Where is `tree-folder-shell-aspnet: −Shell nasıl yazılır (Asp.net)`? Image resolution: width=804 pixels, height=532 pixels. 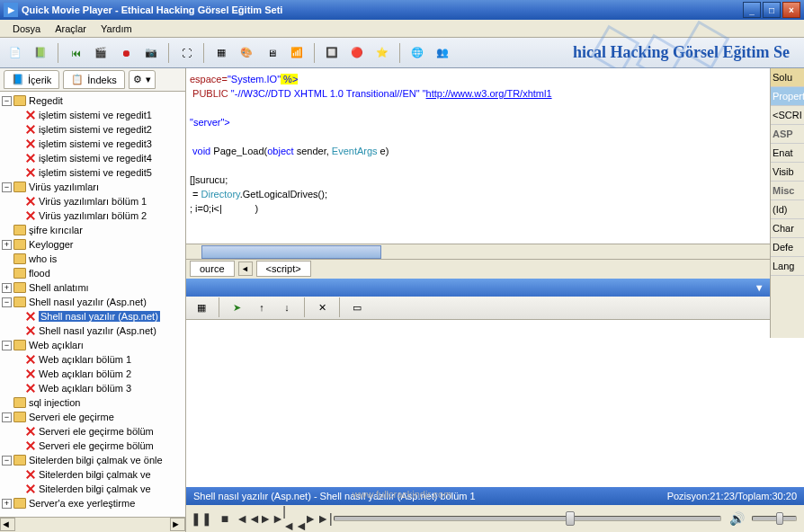 tree-folder-shell-aspnet: −Shell nasıl yazılır (Asp.net) is located at coordinates (93, 302).